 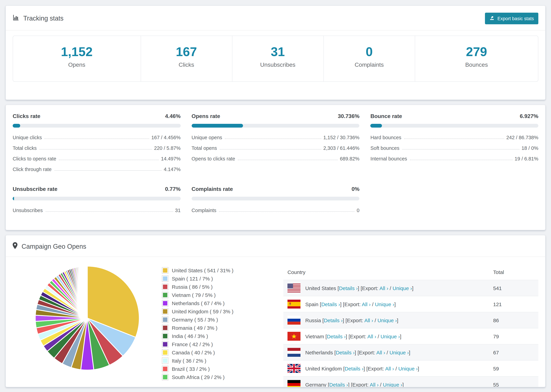 What do you see at coordinates (207, 287) in the screenshot?
I see `legend-item-russia: Russia ( 86 / 5% )` at bounding box center [207, 287].